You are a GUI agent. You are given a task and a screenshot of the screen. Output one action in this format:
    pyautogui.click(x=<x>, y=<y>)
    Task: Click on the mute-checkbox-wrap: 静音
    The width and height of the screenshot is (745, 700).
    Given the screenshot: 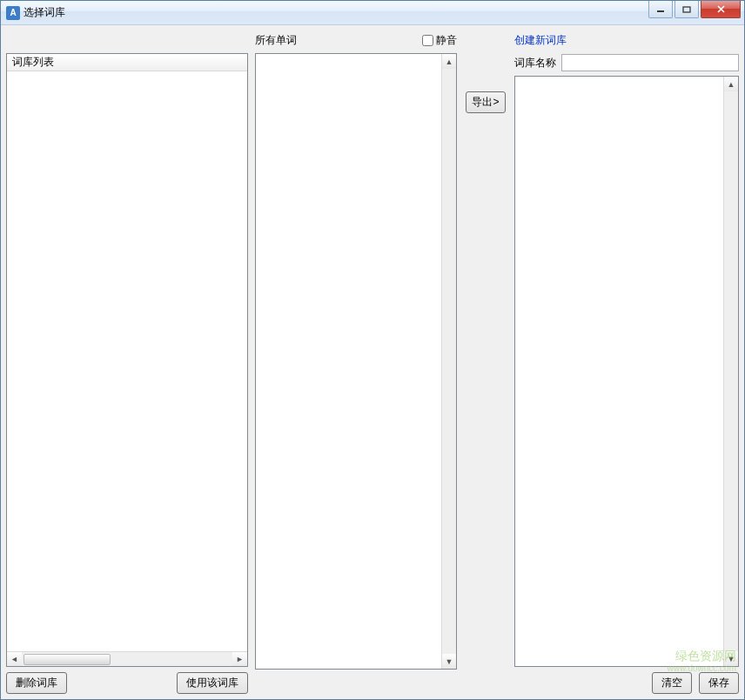 What is the action you would take?
    pyautogui.click(x=440, y=40)
    